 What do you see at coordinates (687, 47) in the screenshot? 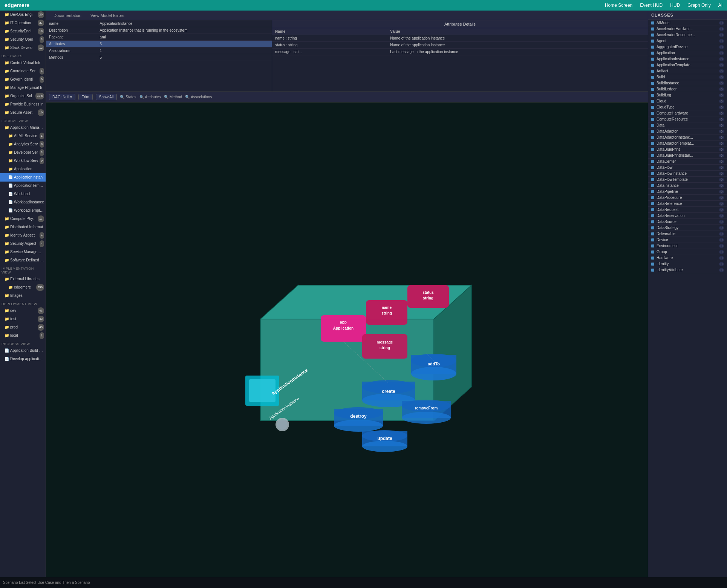
I see `class-item-aggregateddevice: AggregatedDevice0` at bounding box center [687, 47].